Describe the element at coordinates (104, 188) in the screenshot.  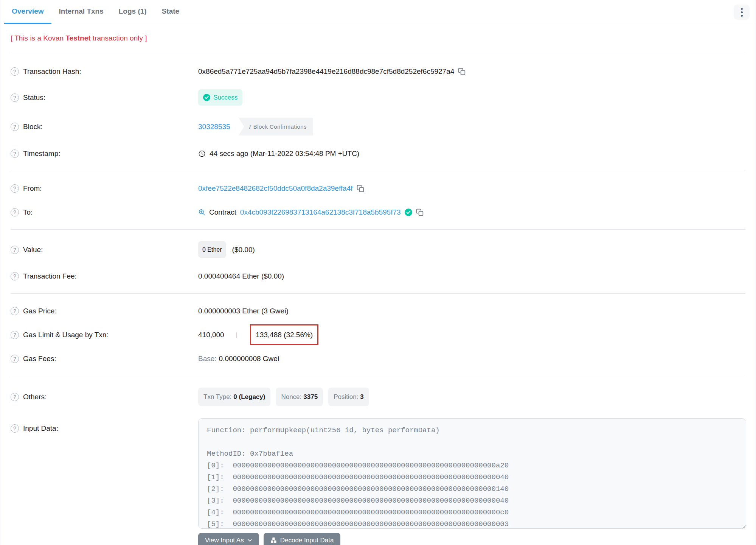
I see `from-label: ? From:` at that location.